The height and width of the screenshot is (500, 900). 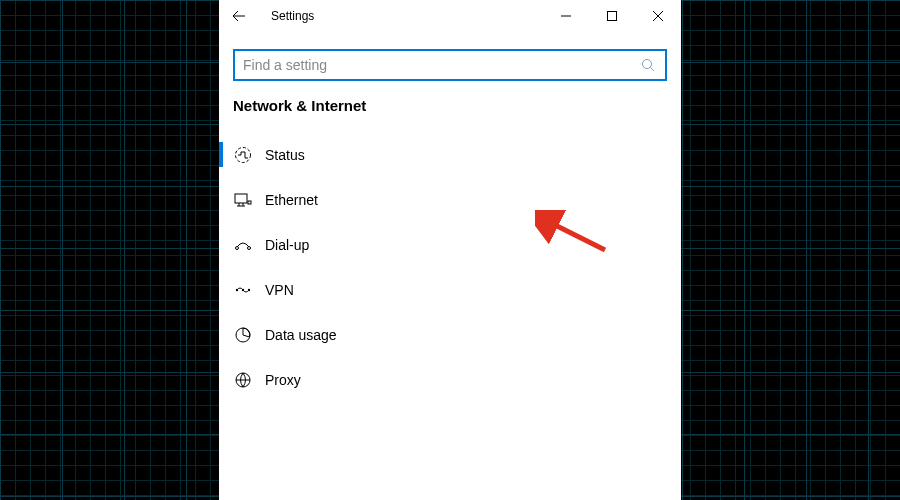 I want to click on search-icon, so click(x=648, y=65).